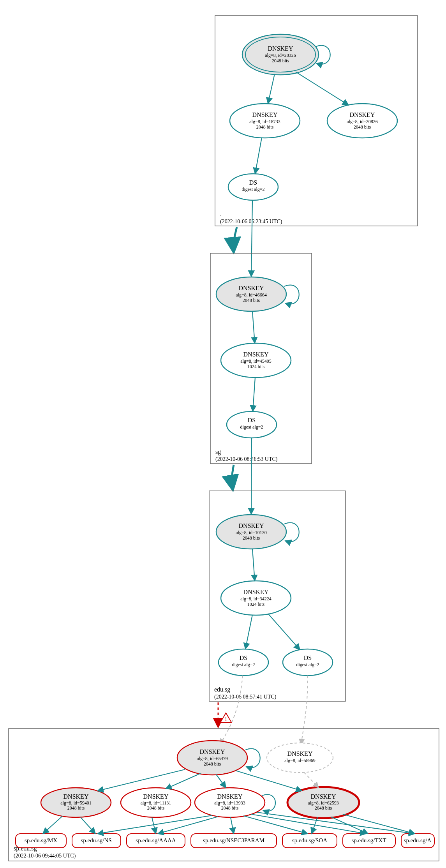 The height and width of the screenshot is (868, 446). Describe the element at coordinates (256, 599) in the screenshot. I see `svg-text: alg=8, id=34224` at that location.